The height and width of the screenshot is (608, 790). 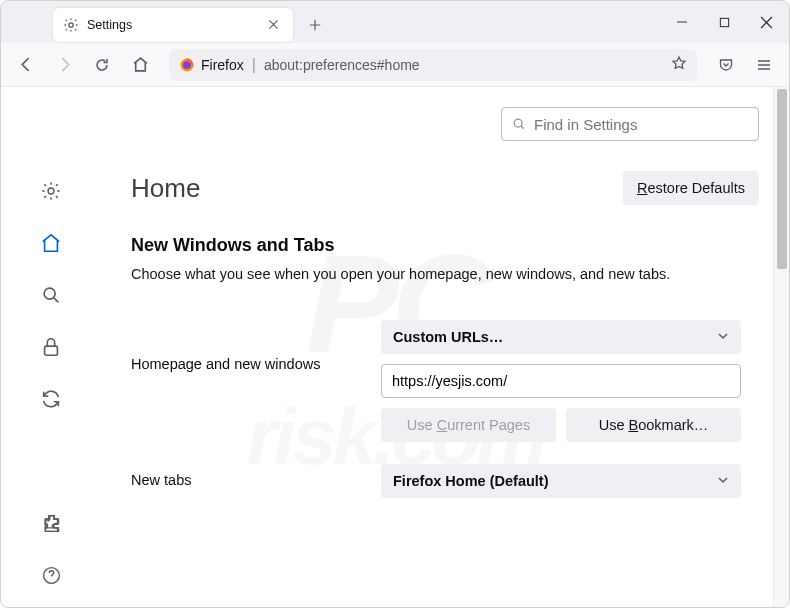 What do you see at coordinates (51, 191) in the screenshot?
I see `sidebar-item-general` at bounding box center [51, 191].